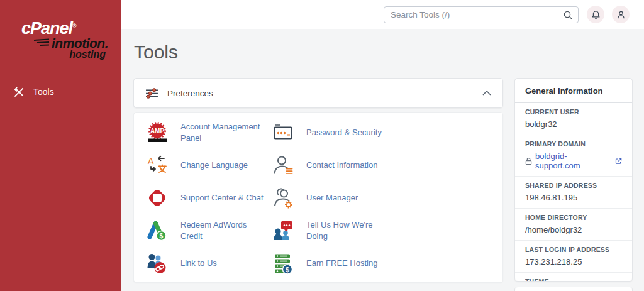 This screenshot has height=291, width=644. Describe the element at coordinates (574, 280) in the screenshot. I see `info-label: THEME` at that location.